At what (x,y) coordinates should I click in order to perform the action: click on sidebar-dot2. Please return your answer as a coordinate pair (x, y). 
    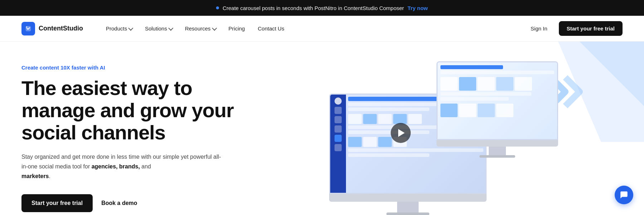
    Looking at the image, I should click on (338, 120).